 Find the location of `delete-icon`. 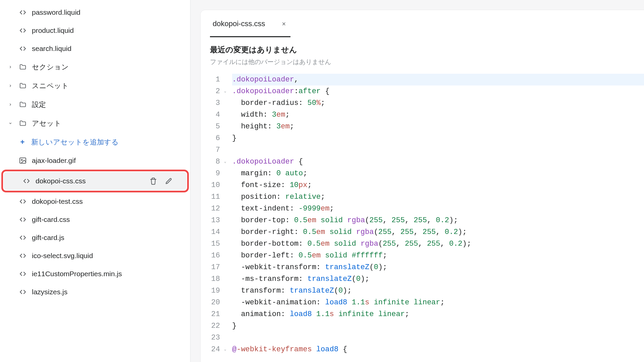

delete-icon is located at coordinates (153, 181).